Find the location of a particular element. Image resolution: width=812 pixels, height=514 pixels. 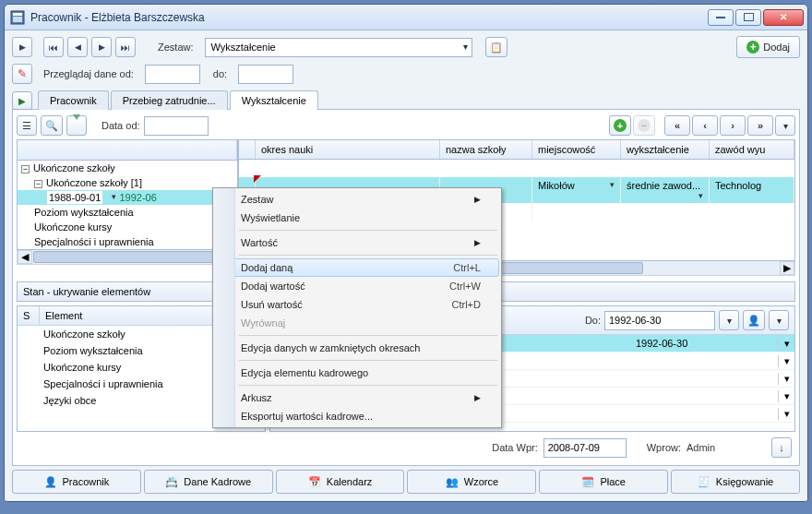

btab-kalendarz: 📅Kalendarz is located at coordinates (340, 482).